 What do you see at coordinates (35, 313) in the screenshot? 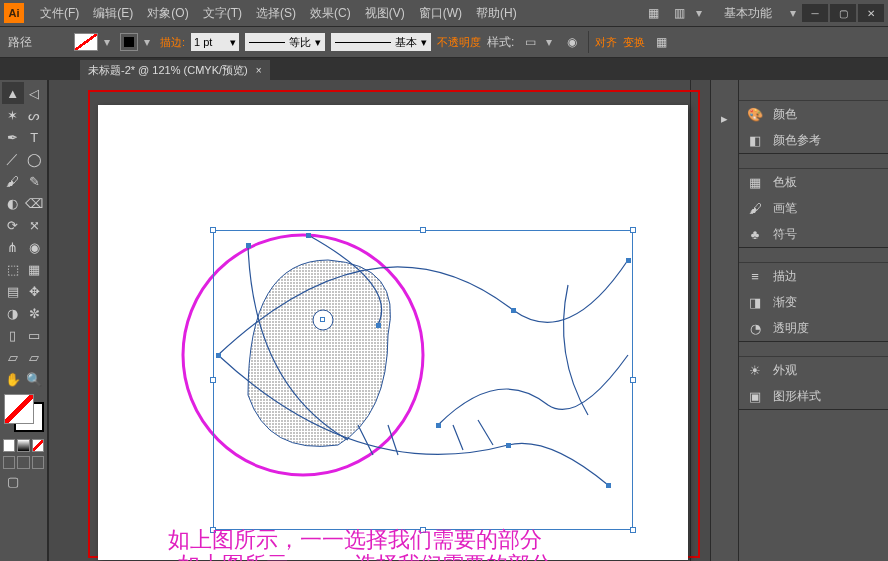
I see `blend-tool: ✼` at bounding box center [35, 313].